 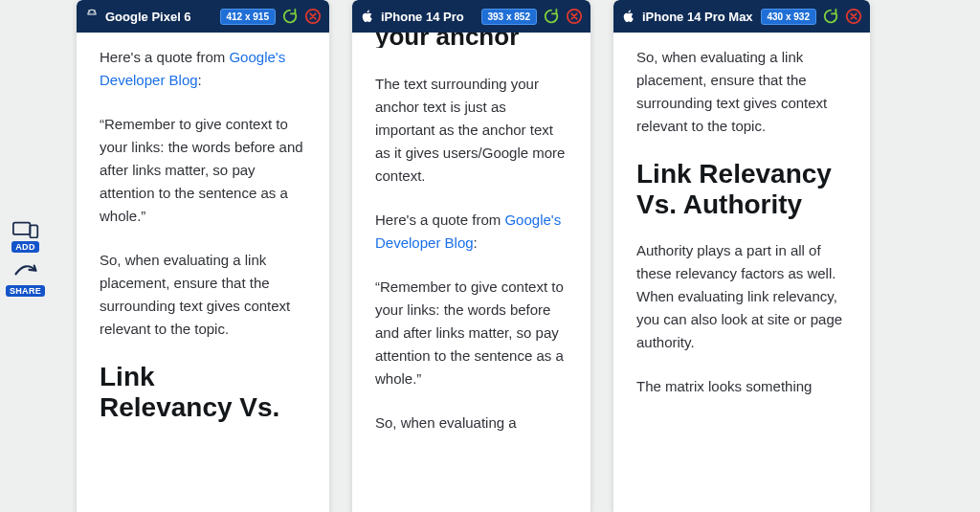 What do you see at coordinates (699, 17) in the screenshot?
I see `device-title: iPhone 14 Pro Max` at bounding box center [699, 17].